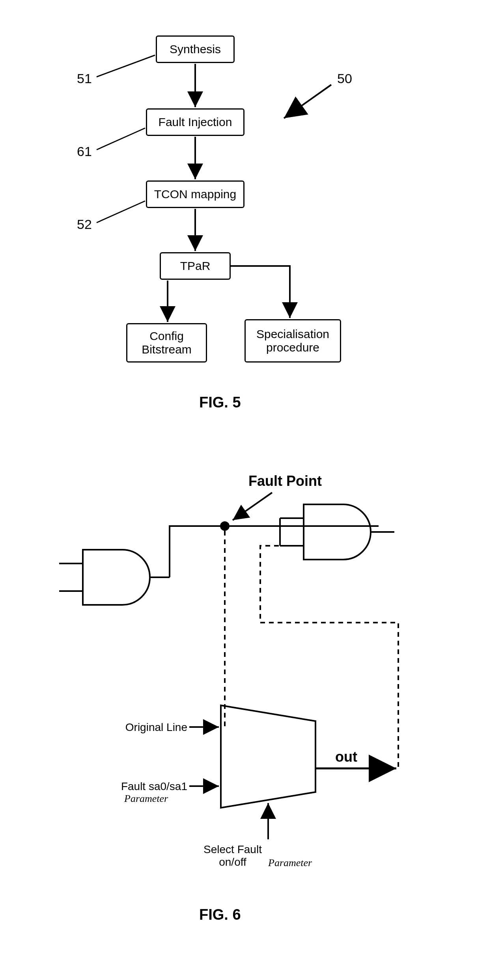 This screenshot has width=489, height=980. Describe the element at coordinates (114, 577) in the screenshot. I see `and-gate-left` at that location.